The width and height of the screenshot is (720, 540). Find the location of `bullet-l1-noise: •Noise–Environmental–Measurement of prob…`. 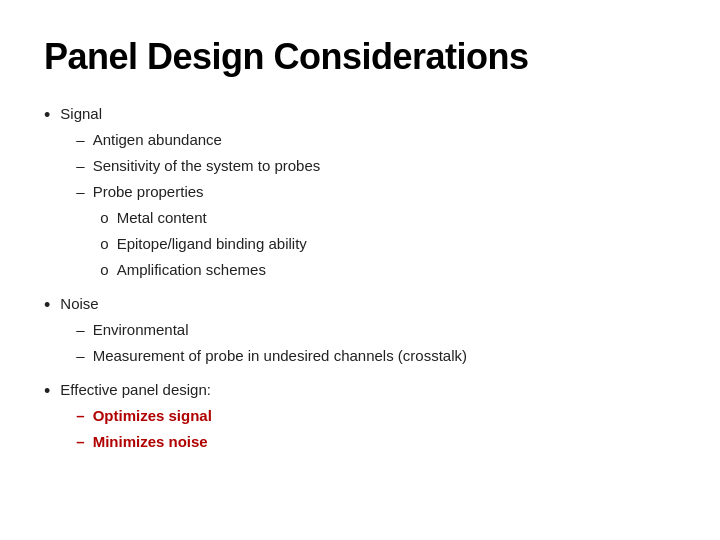

bullet-l1-noise: •Noise–Environmental–Measurement of prob… is located at coordinates (360, 332).